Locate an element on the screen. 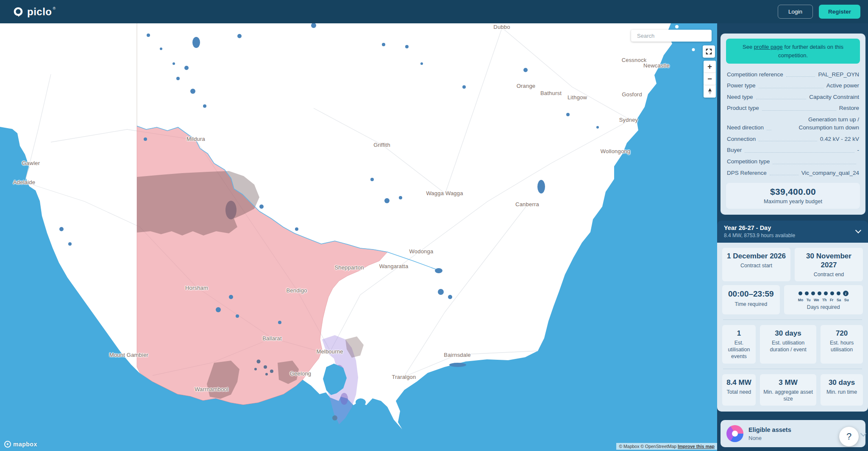 The image size is (868, 451). fullscreen-icon is located at coordinates (709, 52).